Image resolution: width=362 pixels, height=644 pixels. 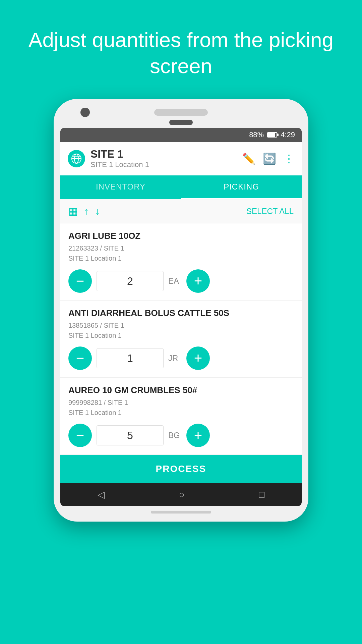 I want to click on list-item: AGRI LUBE 10OZ 21263323 / SITE 1 SITE 1 …, so click(x=181, y=262).